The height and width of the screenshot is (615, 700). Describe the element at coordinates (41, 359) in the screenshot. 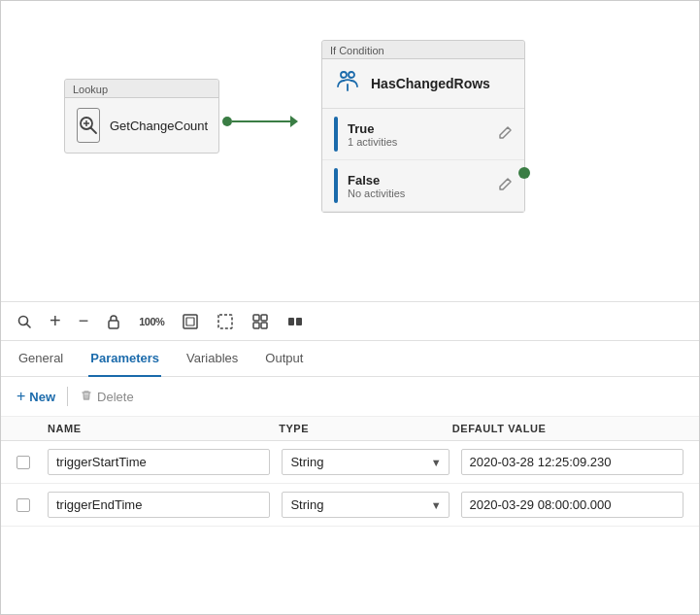

I see `tab-general: General` at that location.